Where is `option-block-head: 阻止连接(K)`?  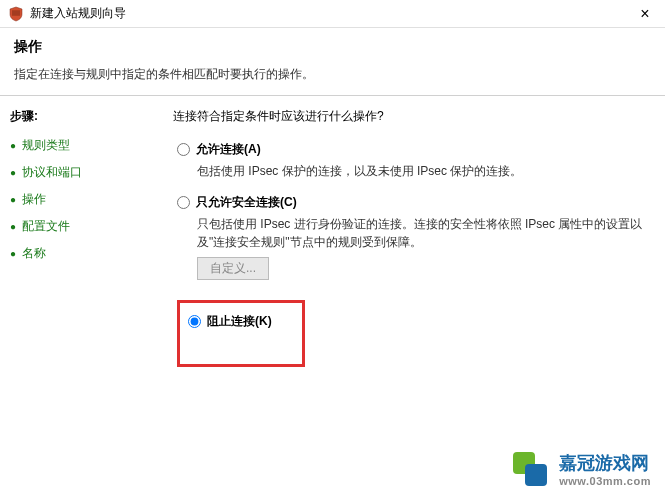
option-block-head: 阻止连接(K) is located at coordinates (230, 322).